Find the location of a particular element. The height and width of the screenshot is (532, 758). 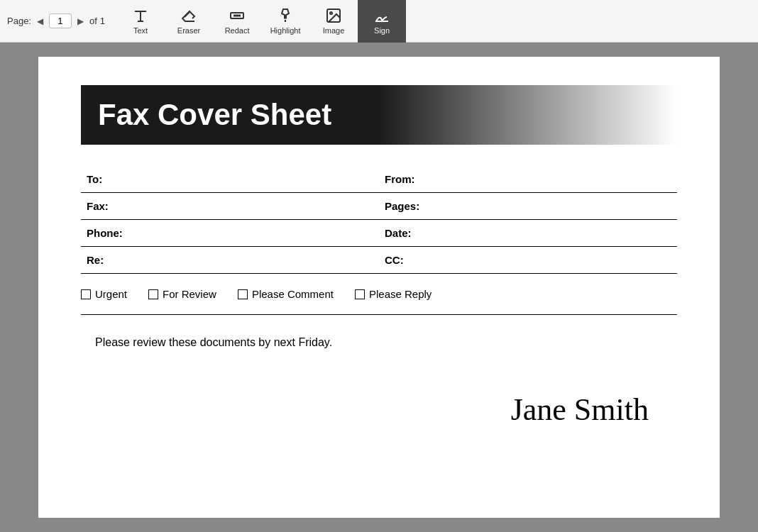

checkboxes-row: Urgent For Review Please Comment Please … is located at coordinates (379, 294).